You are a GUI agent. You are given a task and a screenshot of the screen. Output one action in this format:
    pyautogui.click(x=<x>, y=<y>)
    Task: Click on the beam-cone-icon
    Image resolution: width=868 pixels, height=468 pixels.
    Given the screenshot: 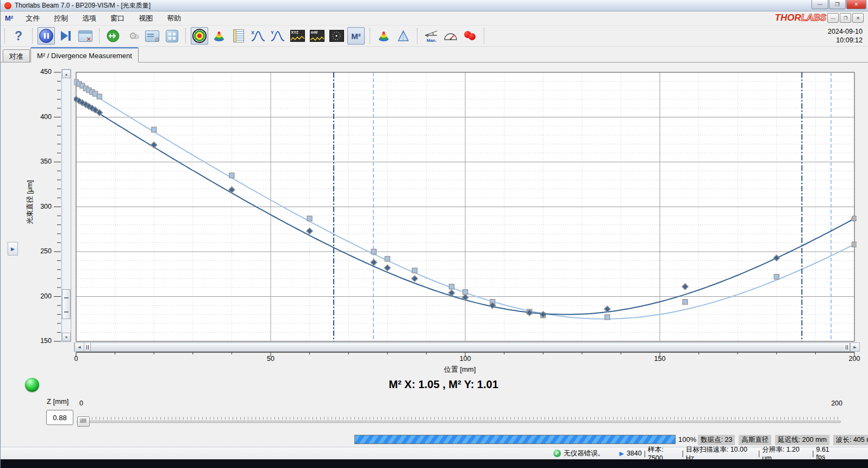 What is the action you would take?
    pyautogui.click(x=384, y=36)
    